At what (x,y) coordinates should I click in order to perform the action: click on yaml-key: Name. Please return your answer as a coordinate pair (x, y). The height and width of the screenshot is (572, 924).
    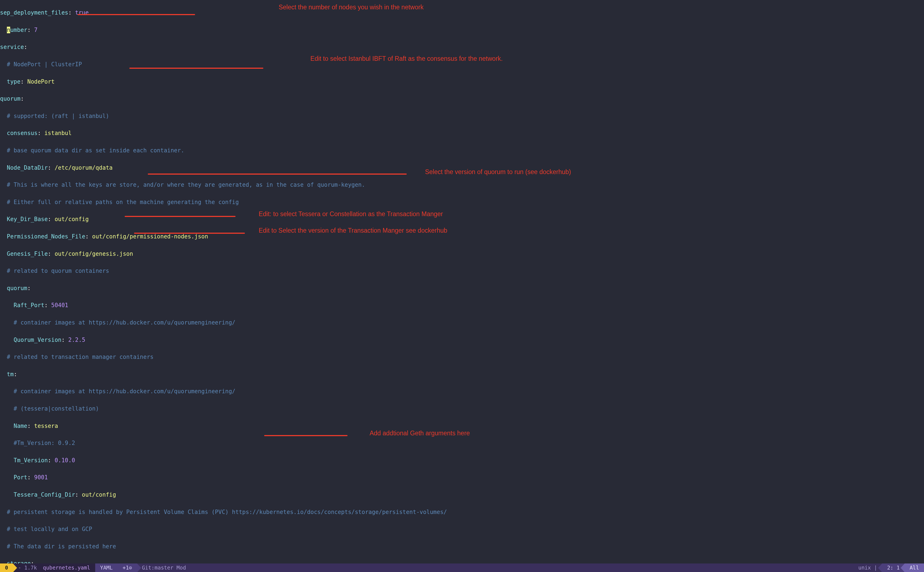
    Looking at the image, I should click on (20, 426).